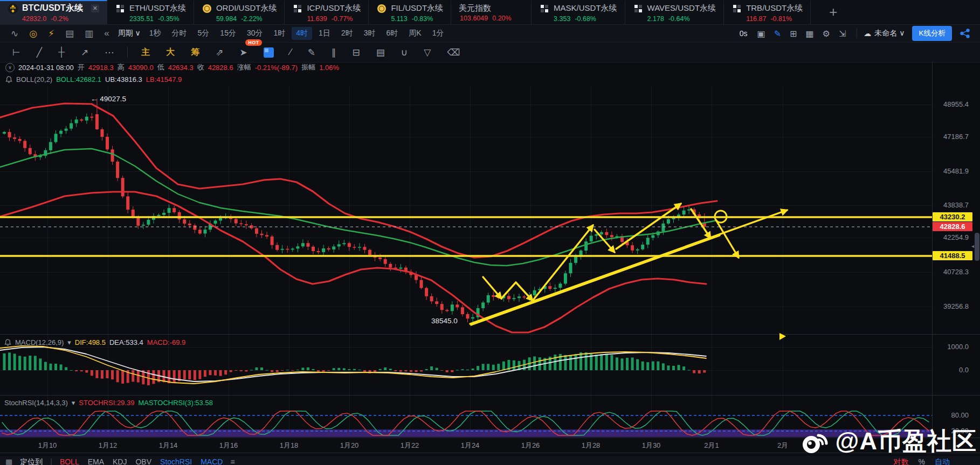  Describe the element at coordinates (73, 403) in the screenshot. I see `stochrsi-caret-icon: ▾` at that location.